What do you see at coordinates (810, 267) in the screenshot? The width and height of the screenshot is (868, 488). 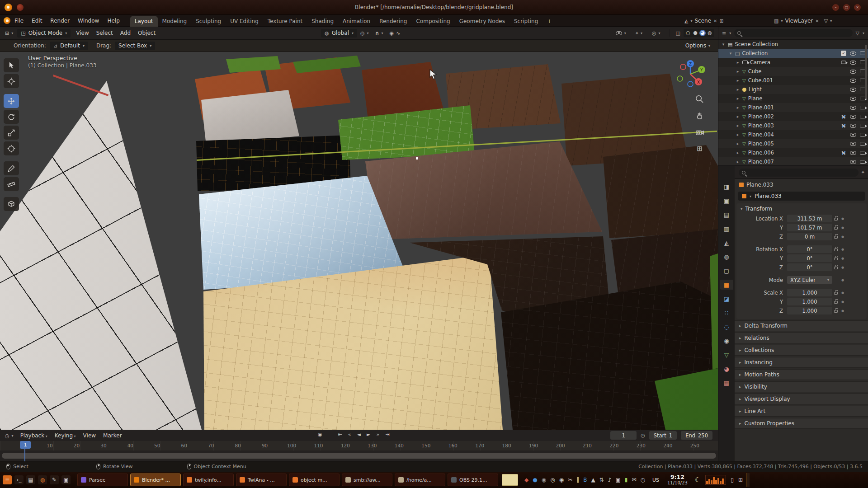 I see `z-field: 0°` at bounding box center [810, 267].